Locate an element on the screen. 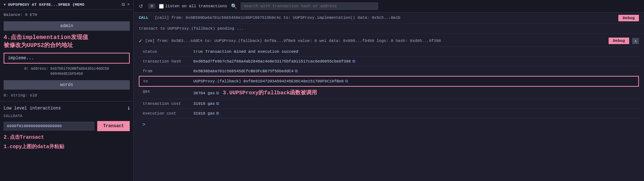  search-input is located at coordinates (309, 6).